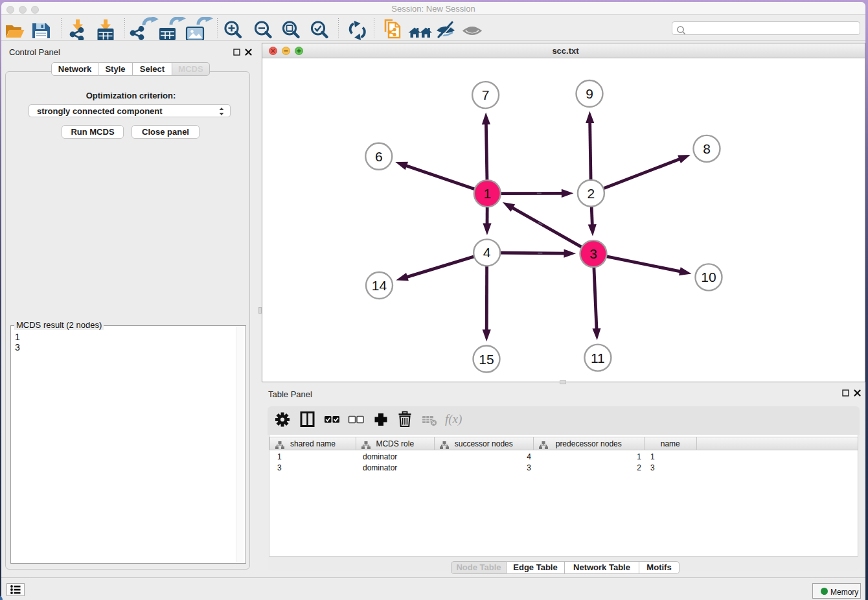 The width and height of the screenshot is (868, 600). I want to click on svg-text: 2, so click(591, 193).